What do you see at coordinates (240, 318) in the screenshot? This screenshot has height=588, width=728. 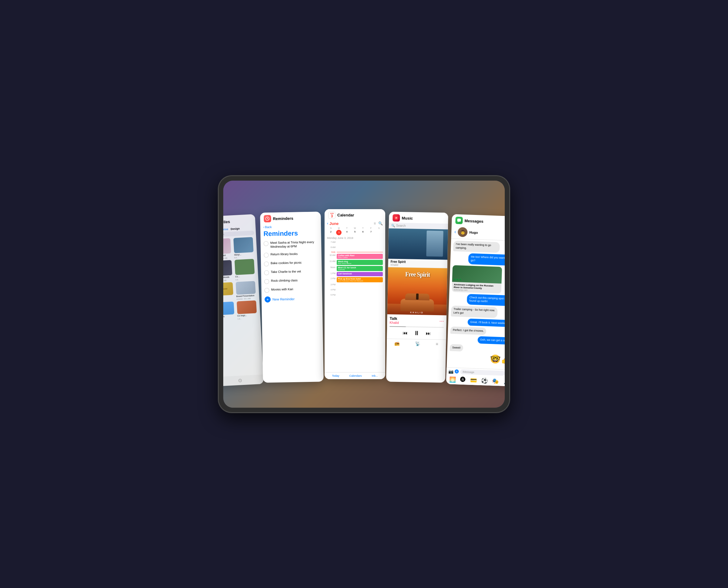 I see `file-meta: 1.9...` at bounding box center [240, 318].